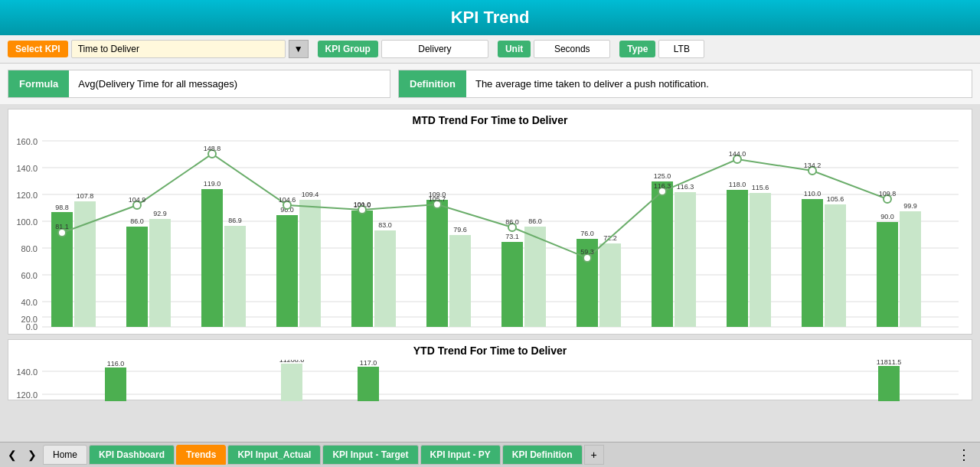 This screenshot has width=980, height=467. I want to click on bar-actual-jul, so click(512, 285).